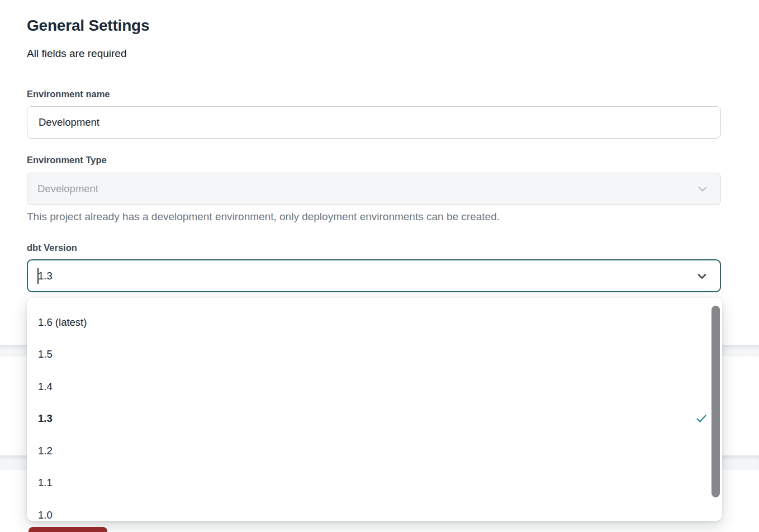 This screenshot has height=532, width=759. What do you see at coordinates (45, 451) in the screenshot?
I see `dropdown-option-label: 1.2` at bounding box center [45, 451].